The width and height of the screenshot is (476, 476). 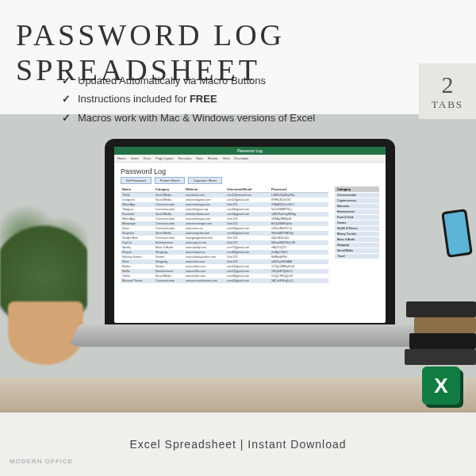 I want to click on category-item: Health & Fitness, so click(x=357, y=228).